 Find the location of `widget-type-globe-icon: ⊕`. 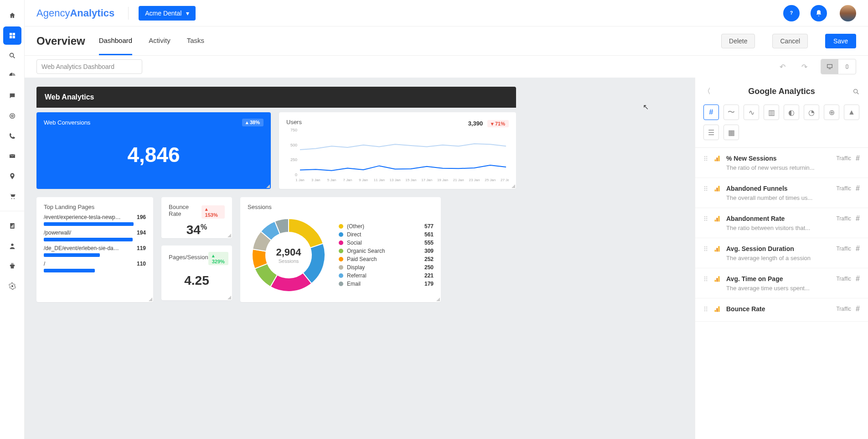

widget-type-globe-icon: ⊕ is located at coordinates (832, 112).